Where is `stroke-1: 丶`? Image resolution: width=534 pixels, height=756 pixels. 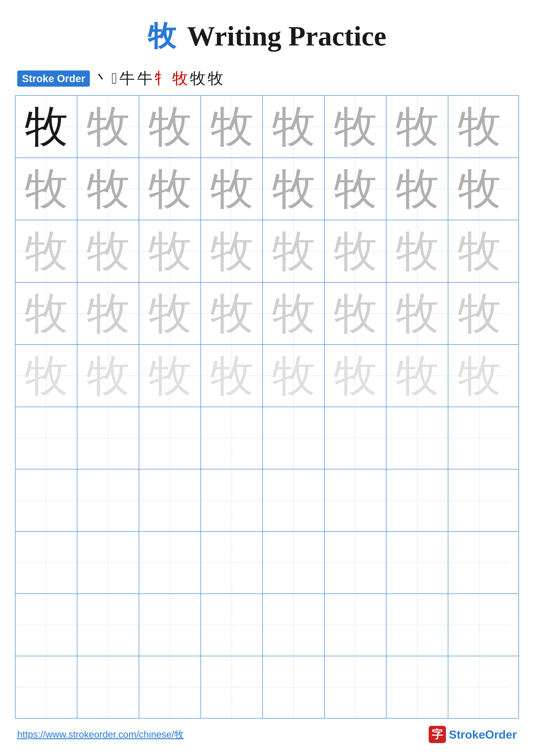 stroke-1: 丶 is located at coordinates (101, 78).